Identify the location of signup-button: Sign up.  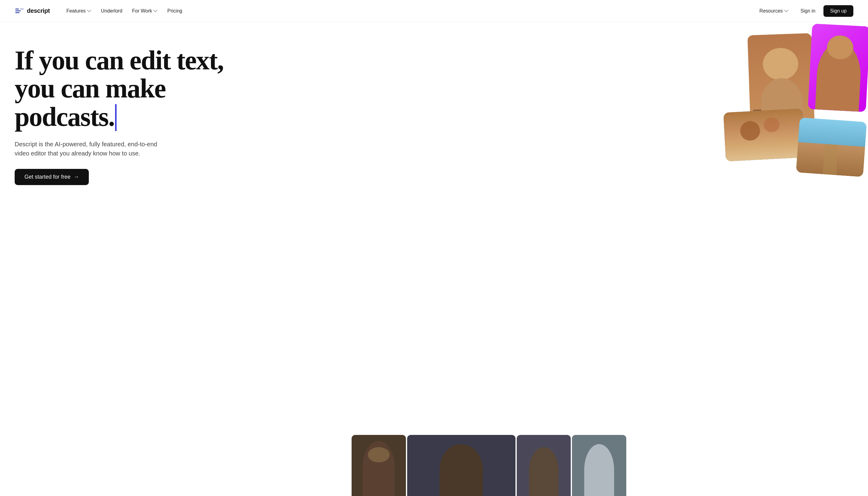
(838, 11).